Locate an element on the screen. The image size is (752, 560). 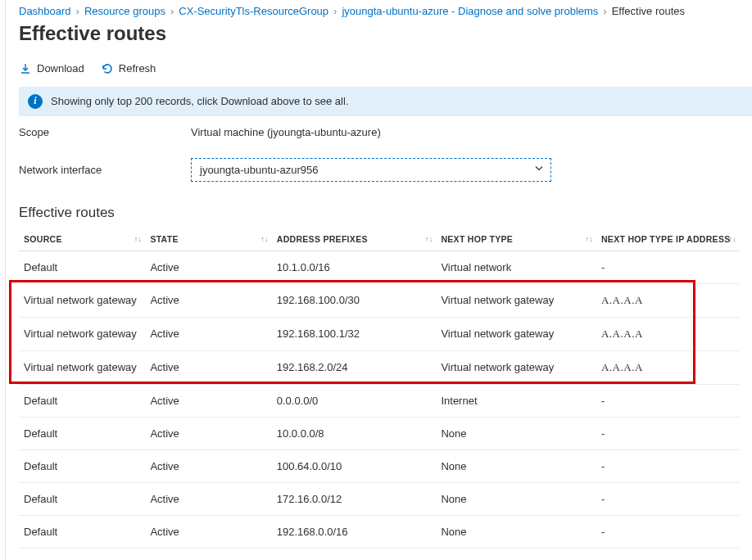
column-state-label: STATE is located at coordinates (164, 239).